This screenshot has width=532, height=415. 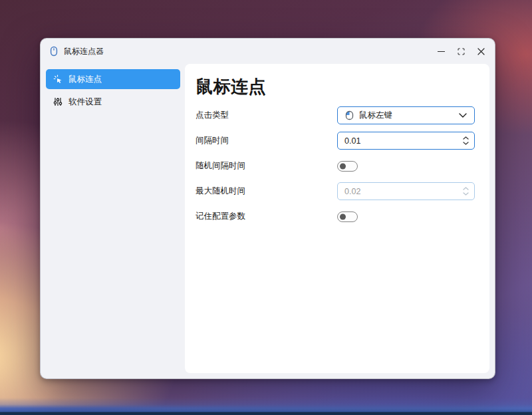 I want to click on cursor-click-icon, so click(x=58, y=79).